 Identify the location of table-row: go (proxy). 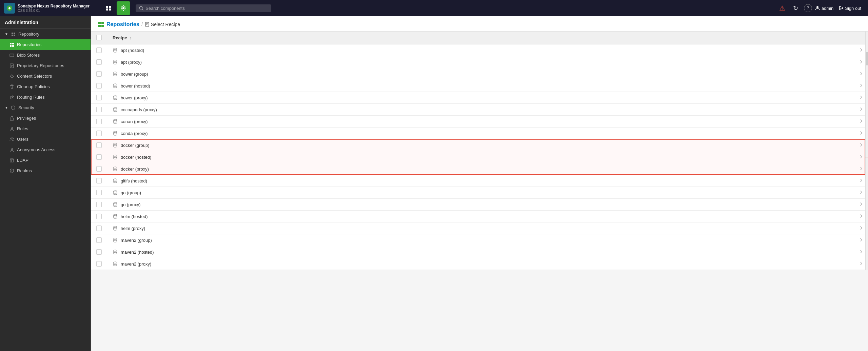
(479, 205).